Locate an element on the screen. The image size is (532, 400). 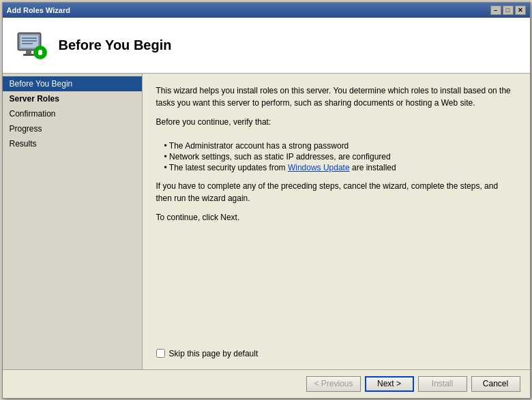
sidebar-item-before-you-begin: Before You Begin is located at coordinates (72, 84).